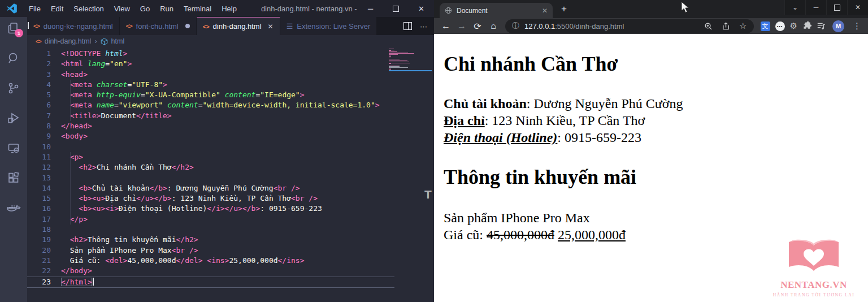  I want to click on code-line: 10, so click(211, 147).